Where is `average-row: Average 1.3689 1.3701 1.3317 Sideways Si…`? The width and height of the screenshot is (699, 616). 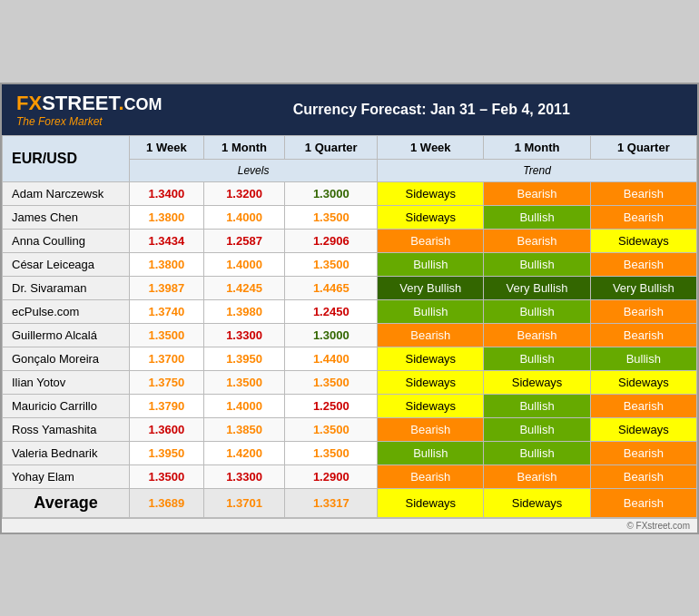 average-row: Average 1.3689 1.3701 1.3317 Sideways Si… is located at coordinates (350, 503).